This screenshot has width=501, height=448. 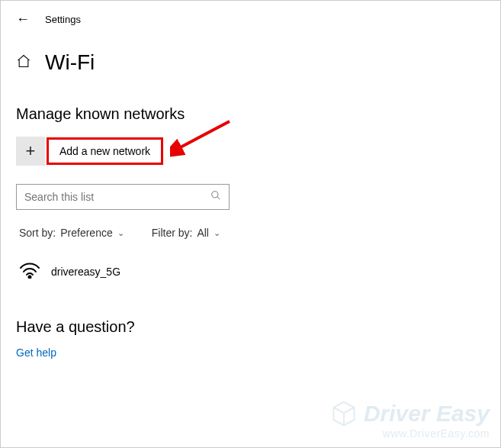 What do you see at coordinates (410, 433) in the screenshot?
I see `watermark-url: www.DriverEasy.com` at bounding box center [410, 433].